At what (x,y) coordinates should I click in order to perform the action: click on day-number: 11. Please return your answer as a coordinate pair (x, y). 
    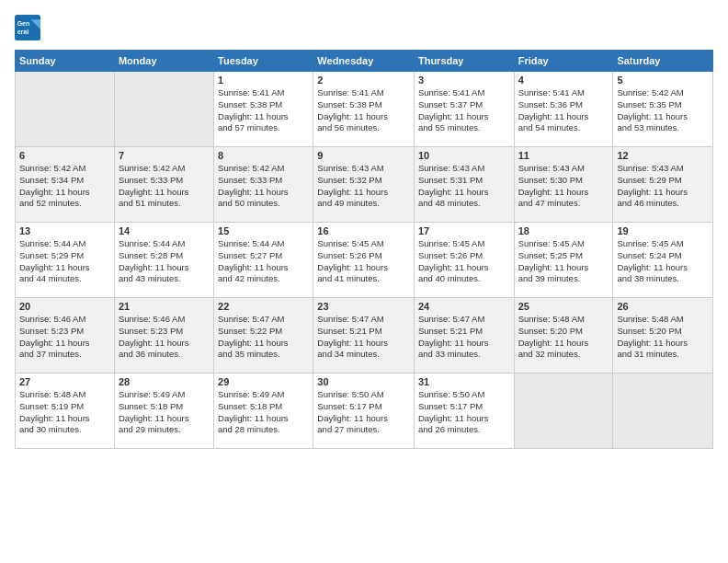
    Looking at the image, I should click on (564, 155).